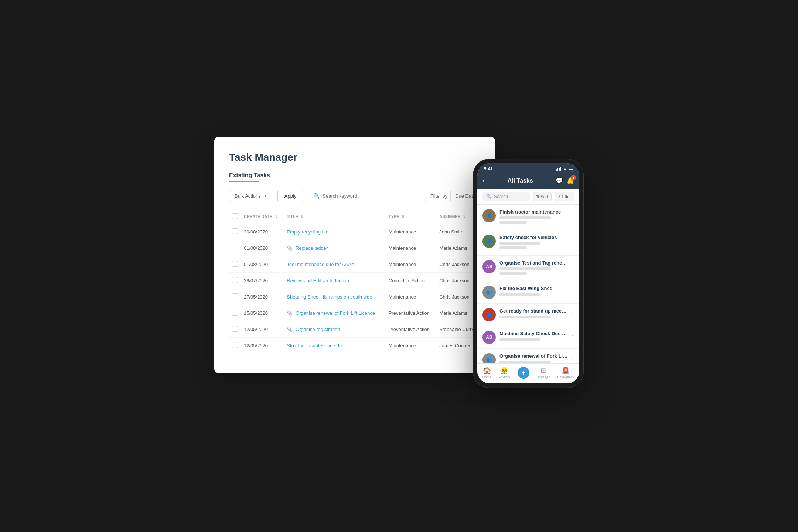 The image size is (798, 532). Describe the element at coordinates (533, 314) in the screenshot. I see `task-content-4: Get ready for stand up meeting` at that location.